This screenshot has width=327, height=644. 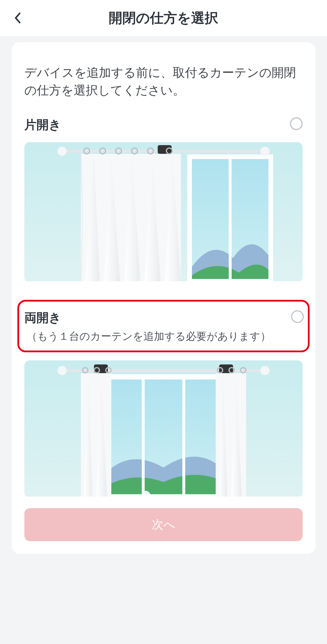 I want to click on option-double-sublabel: （もう１台のカーテンを追加する必要があります）, so click(x=148, y=337).